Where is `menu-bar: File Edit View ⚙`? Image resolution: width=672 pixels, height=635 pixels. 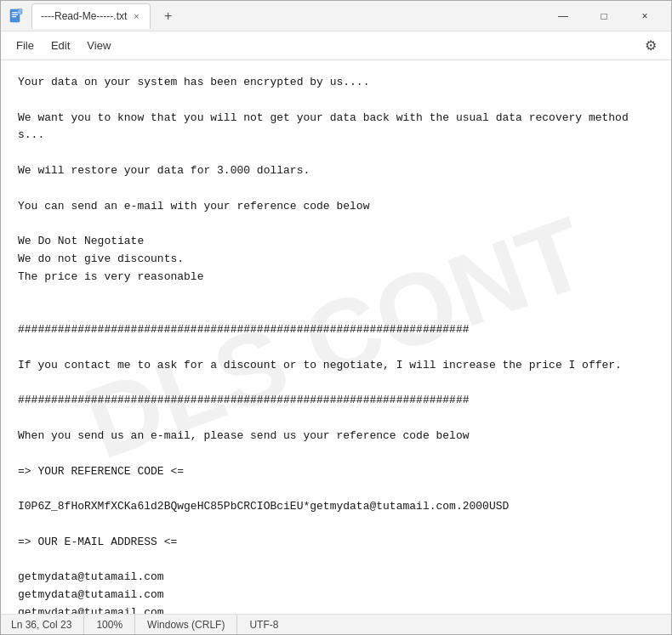 menu-bar: File Edit View ⚙ is located at coordinates (336, 46).